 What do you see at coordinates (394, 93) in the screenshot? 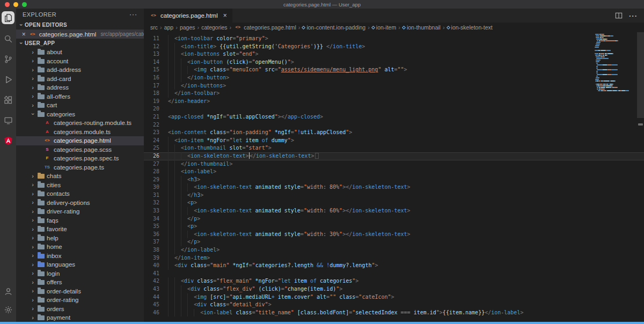
I see `code-line-18: 18</ion-toolbar>` at bounding box center [394, 93].